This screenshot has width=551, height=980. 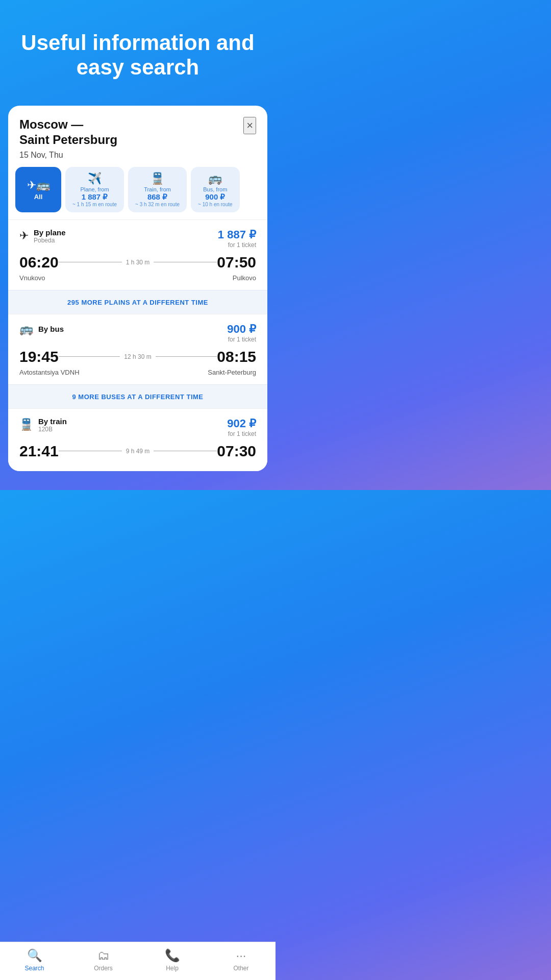 What do you see at coordinates (157, 189) in the screenshot?
I see `train-type: Train, from` at bounding box center [157, 189].